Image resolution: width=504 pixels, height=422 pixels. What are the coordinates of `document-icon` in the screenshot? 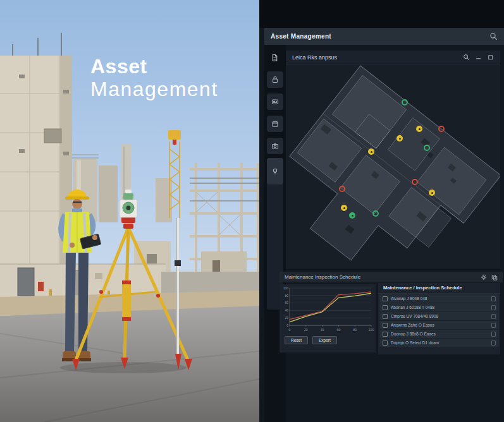 It's located at (274, 59).